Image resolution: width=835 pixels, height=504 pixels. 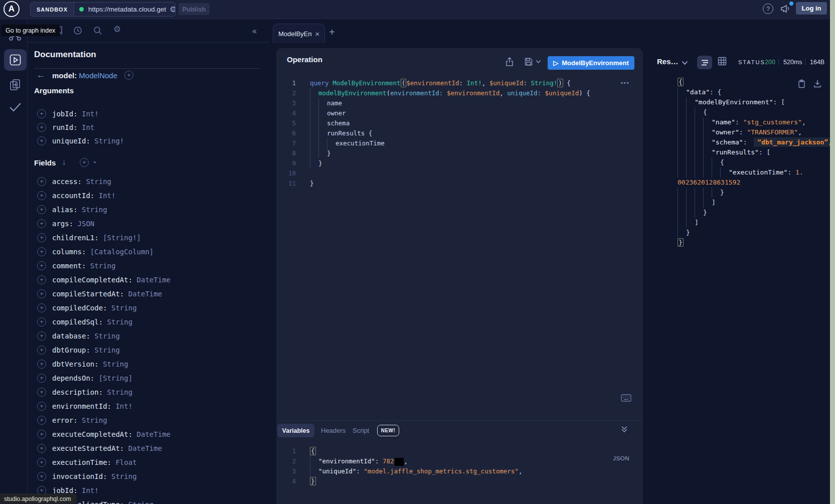 I want to click on collapse-panel-double-chevron-icon, so click(x=624, y=429).